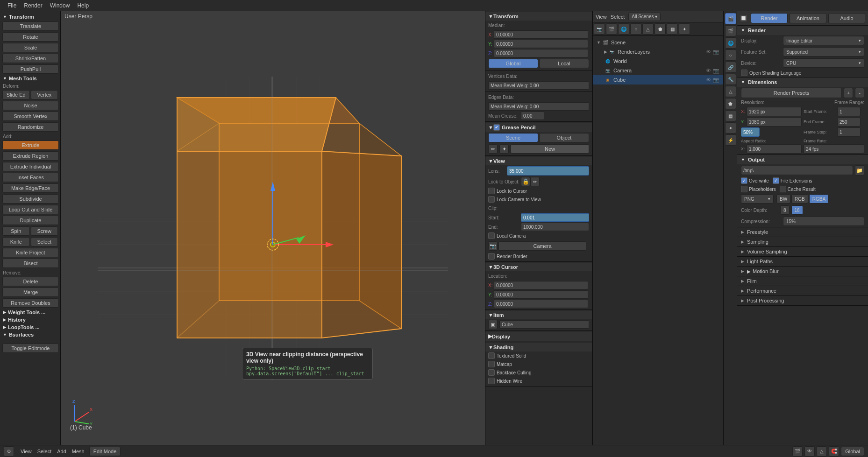  I want to click on mean-bevel-e-input: Mean Bevel Weig: 0.00, so click(539, 106).